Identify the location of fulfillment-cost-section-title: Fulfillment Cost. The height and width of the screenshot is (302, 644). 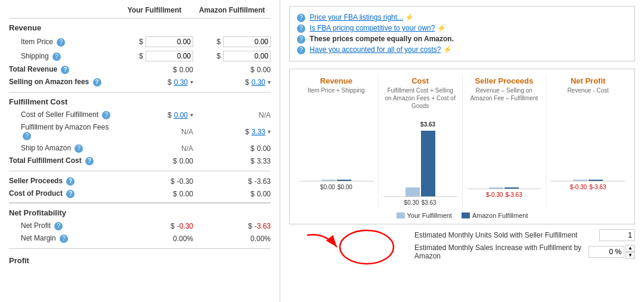
(140, 101).